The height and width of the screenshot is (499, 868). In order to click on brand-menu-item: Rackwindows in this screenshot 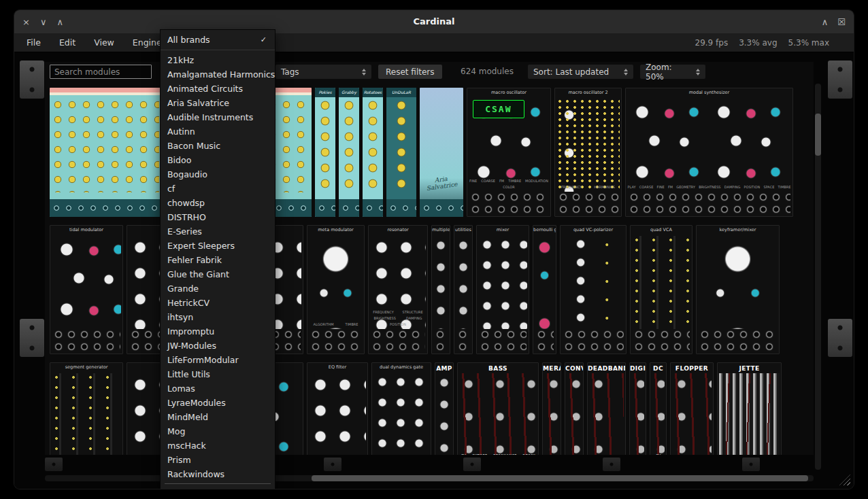, I will do `click(218, 475)`.